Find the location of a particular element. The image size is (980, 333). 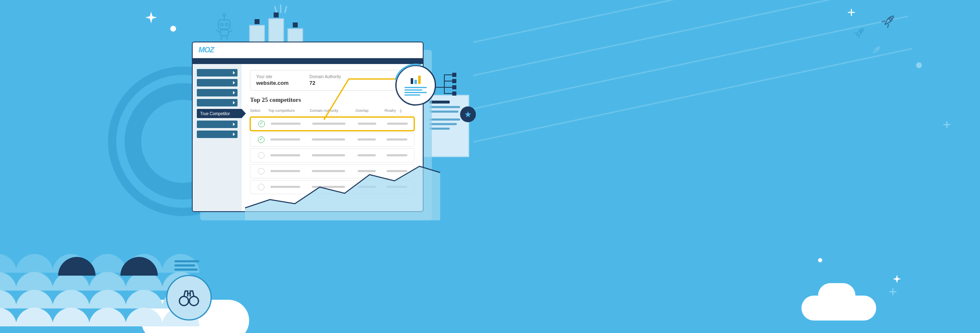

metric-label: Your site is located at coordinates (272, 76).